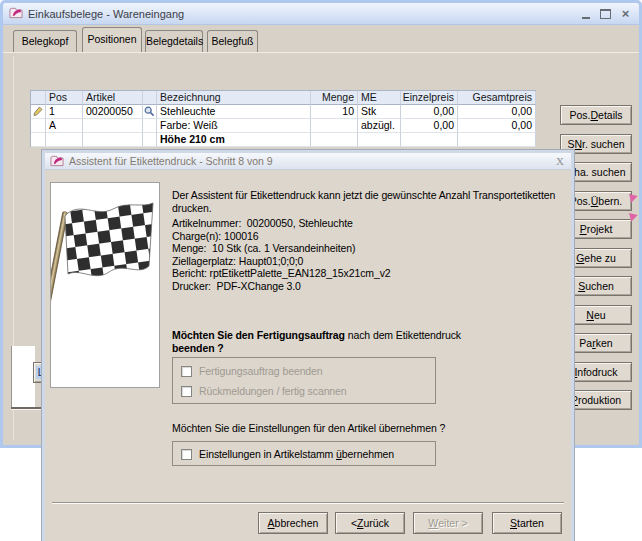  I want to click on dialog-detail-lines: Artikelnummer: 00200050, StehleuchteChar…, so click(282, 254).